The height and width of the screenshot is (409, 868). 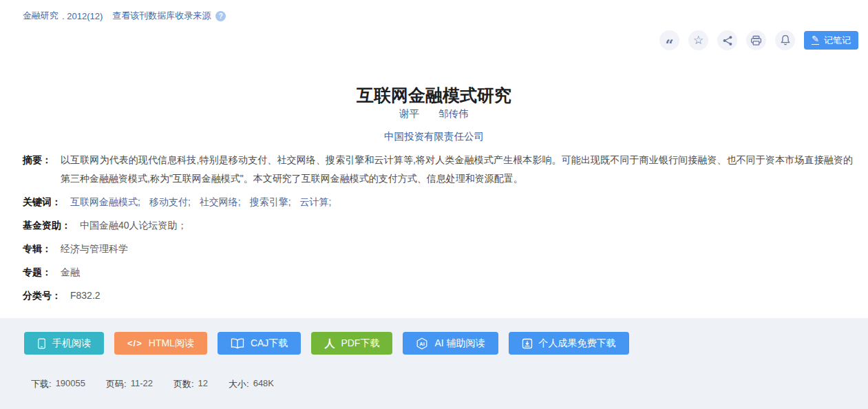 I want to click on quote-icon: “, so click(x=669, y=40).